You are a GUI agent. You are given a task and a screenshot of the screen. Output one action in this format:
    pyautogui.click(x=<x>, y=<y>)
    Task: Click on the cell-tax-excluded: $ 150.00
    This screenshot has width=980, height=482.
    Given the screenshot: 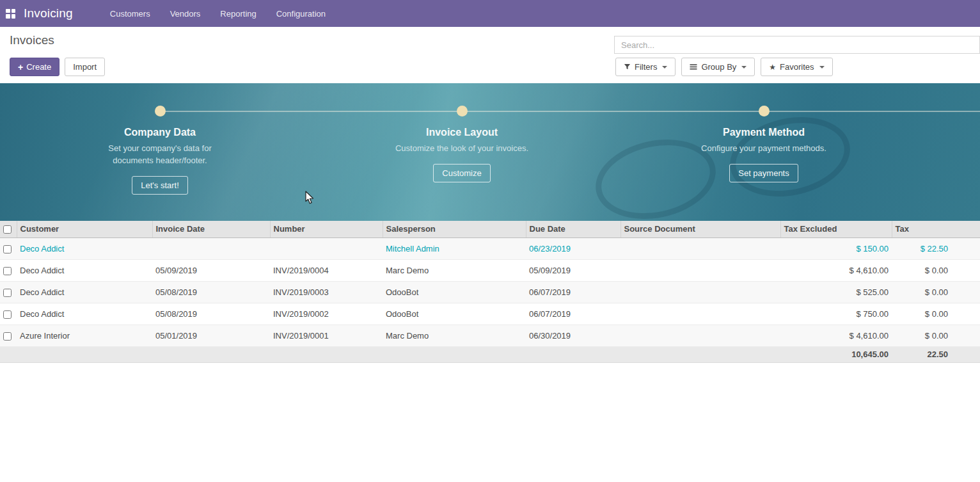 What is the action you would take?
    pyautogui.click(x=836, y=248)
    